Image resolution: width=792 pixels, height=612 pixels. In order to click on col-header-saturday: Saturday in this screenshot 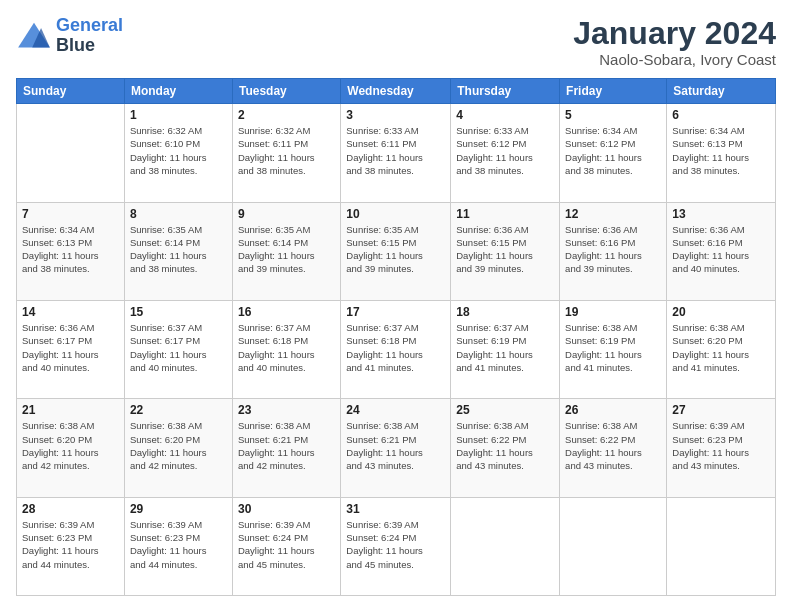, I will do `click(722, 92)`.